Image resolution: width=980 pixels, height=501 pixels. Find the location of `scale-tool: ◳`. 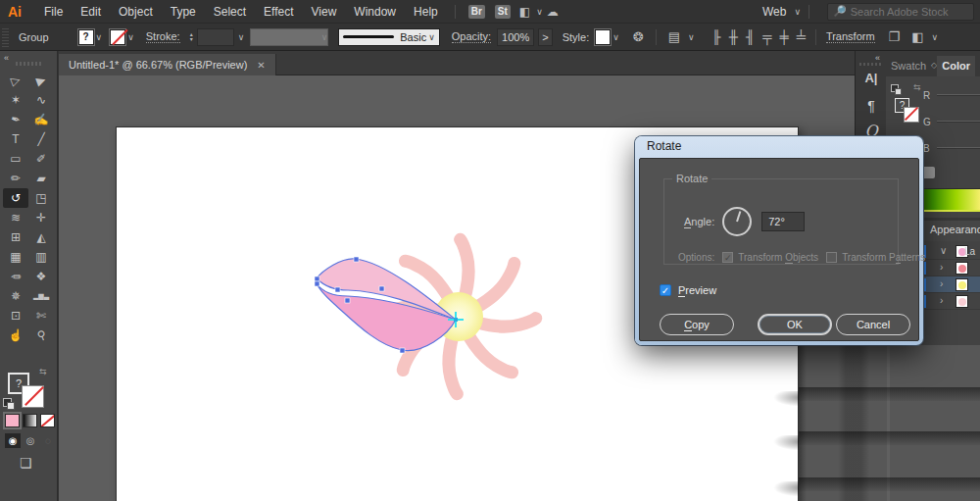

scale-tool: ◳ is located at coordinates (41, 198).